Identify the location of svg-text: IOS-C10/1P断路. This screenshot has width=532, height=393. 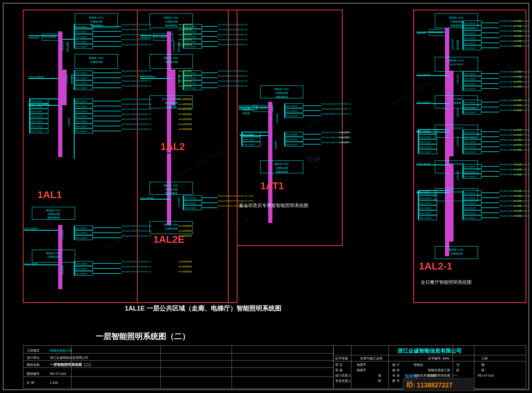
(171, 99).